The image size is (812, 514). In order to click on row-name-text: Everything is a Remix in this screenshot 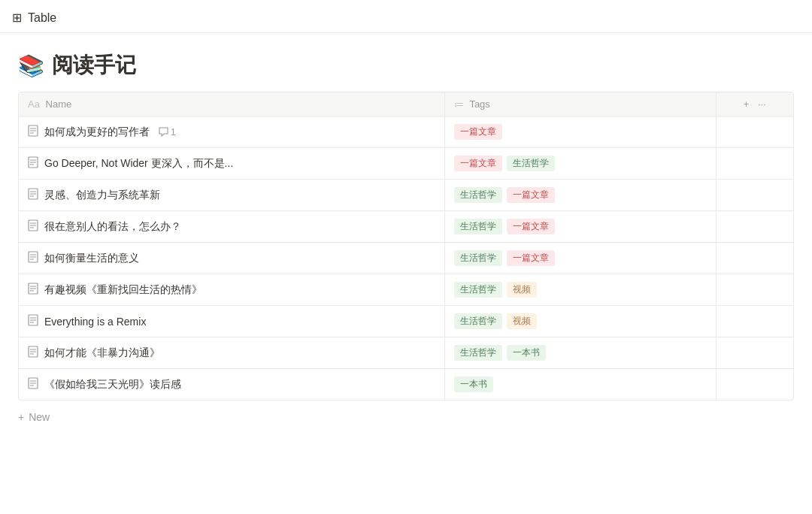, I will do `click(95, 322)`.